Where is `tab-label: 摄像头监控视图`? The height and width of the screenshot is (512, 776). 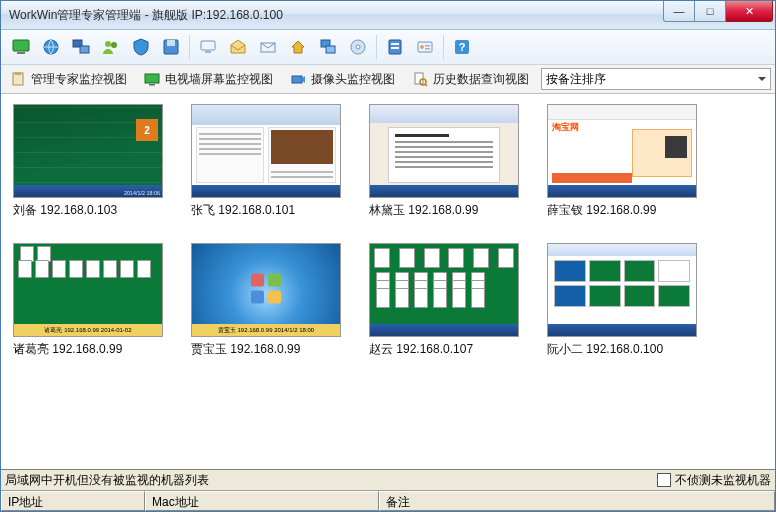
tab-label: 摄像头监控视图 is located at coordinates (353, 80).